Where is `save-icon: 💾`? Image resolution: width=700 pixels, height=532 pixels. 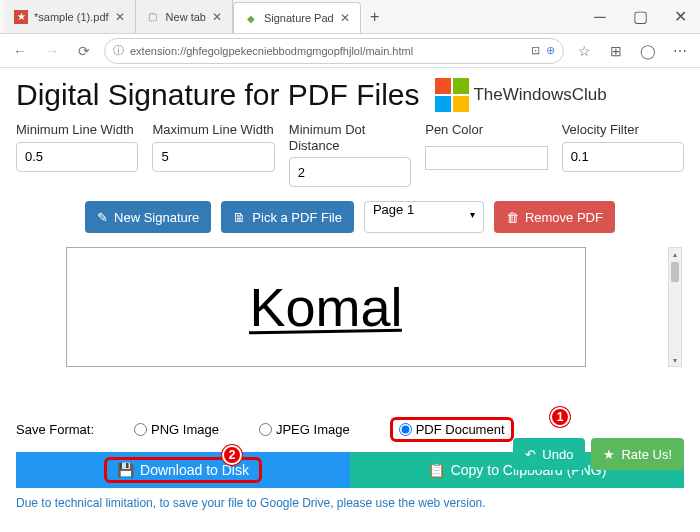
save-icon: 💾 is located at coordinates (126, 470).